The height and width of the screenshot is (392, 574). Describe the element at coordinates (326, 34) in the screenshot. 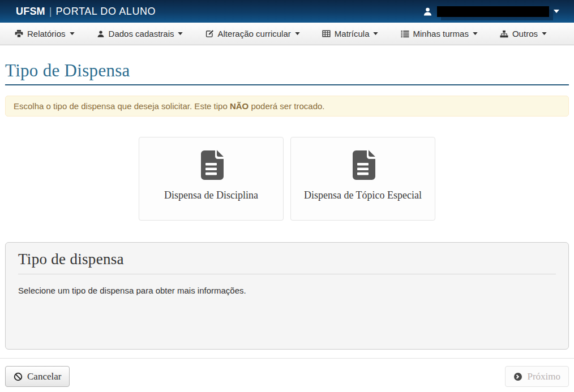

I see `table-icon` at that location.